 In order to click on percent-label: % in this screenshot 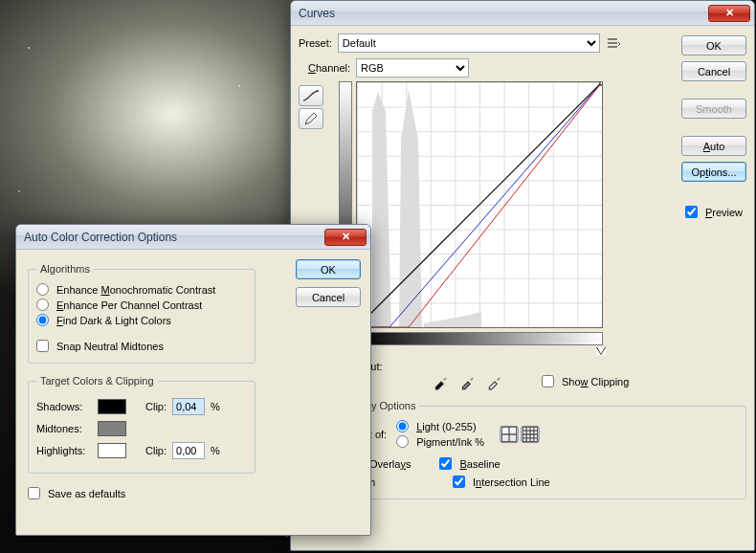, I will do `click(215, 407)`.